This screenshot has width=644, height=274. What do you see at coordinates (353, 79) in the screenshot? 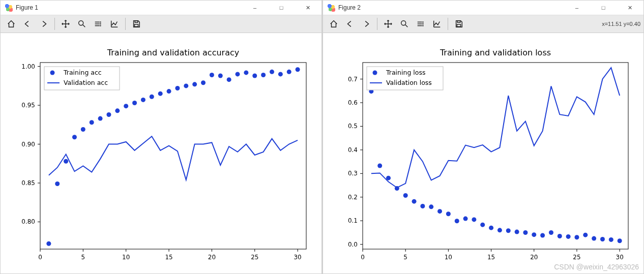
I see `svg-text: 0.7` at bounding box center [353, 79].